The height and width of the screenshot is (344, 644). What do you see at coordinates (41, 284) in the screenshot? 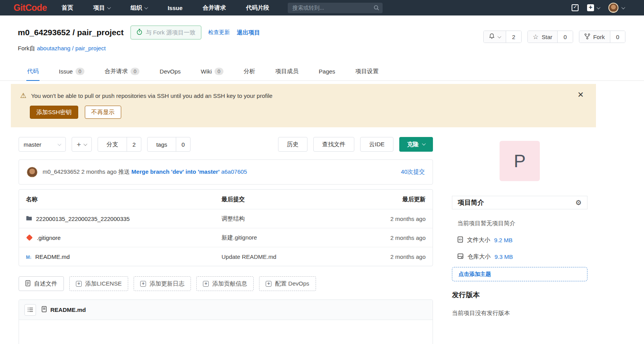
I see `readme-file-button: 自述文件` at bounding box center [41, 284].